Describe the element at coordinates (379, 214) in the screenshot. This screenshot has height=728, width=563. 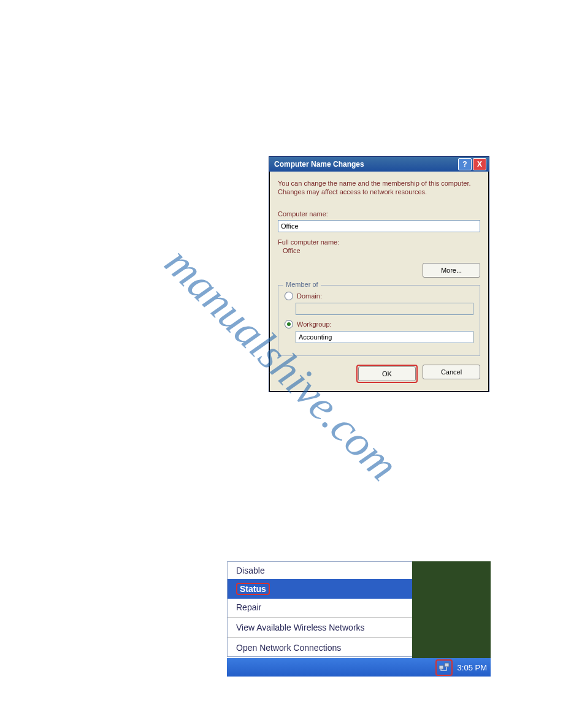
I see `computer-name-label: Computer name:` at that location.